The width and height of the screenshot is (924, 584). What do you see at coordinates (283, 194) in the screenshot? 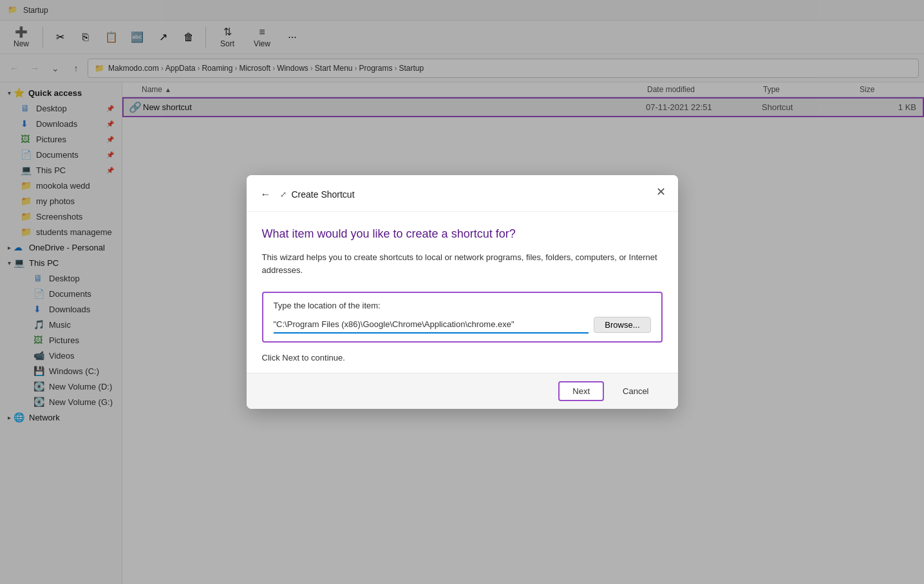
I see `dialog-resize-icon: ⤢` at bounding box center [283, 194].